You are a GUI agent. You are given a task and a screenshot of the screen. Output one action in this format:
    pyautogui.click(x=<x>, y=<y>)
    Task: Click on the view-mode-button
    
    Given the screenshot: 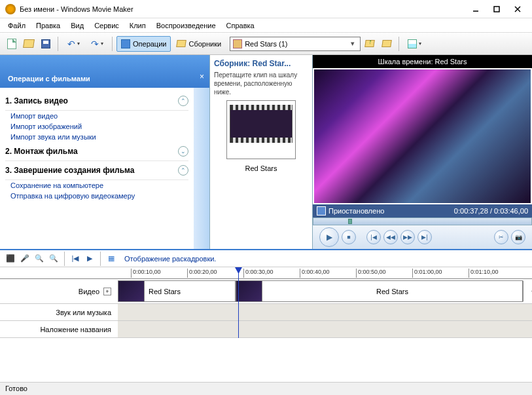 What is the action you would take?
    pyautogui.click(x=414, y=44)
    